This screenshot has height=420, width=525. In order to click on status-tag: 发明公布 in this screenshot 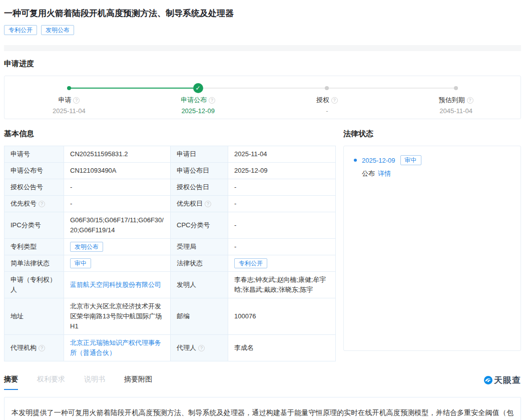, I will do `click(87, 247)`.